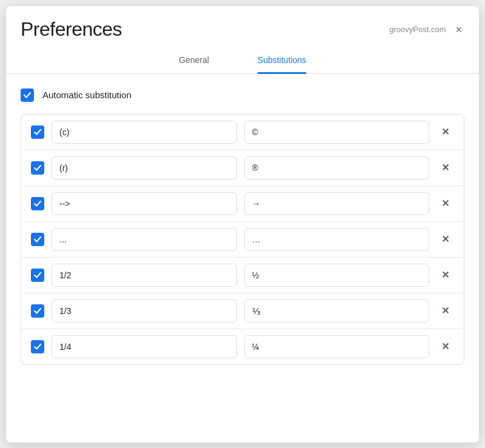  What do you see at coordinates (417, 29) in the screenshot?
I see `site-label: groovyPost.com` at bounding box center [417, 29].